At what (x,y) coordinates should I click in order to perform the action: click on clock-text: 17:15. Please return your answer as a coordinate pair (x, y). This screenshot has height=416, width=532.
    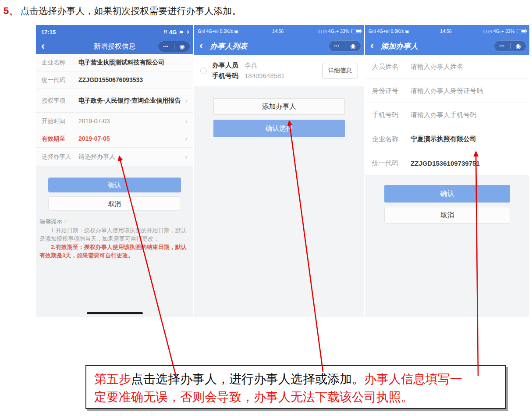
    Looking at the image, I should click on (48, 32).